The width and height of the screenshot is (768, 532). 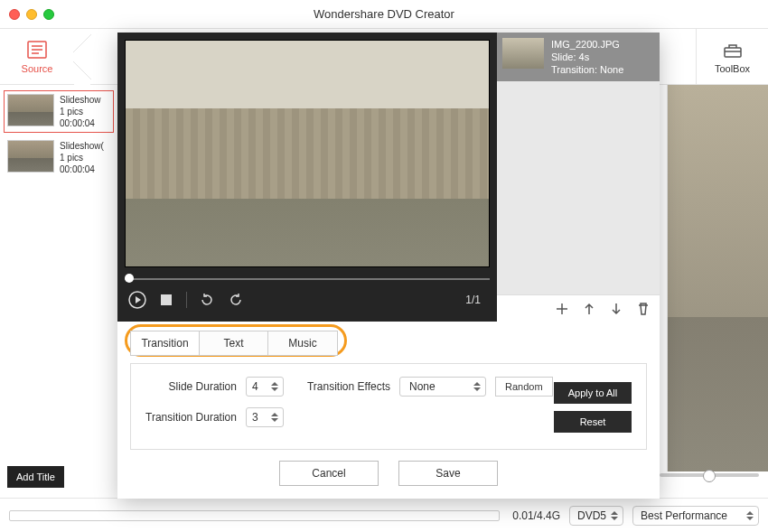 What do you see at coordinates (537, 516) in the screenshot?
I see `disc-usage-text: 0.01/4.4G` at bounding box center [537, 516].